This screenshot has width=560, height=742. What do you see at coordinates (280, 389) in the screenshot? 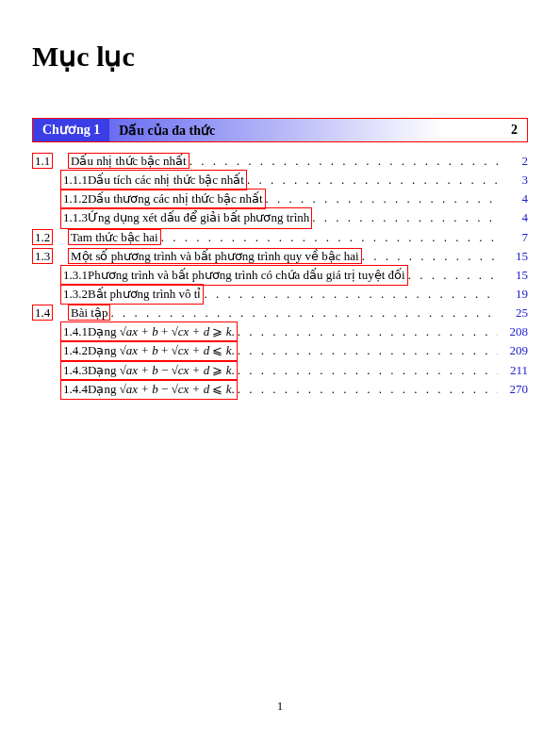
I see `toc-subsection: 1.4.4Dạng √ax + b − √cx + d ⩽ k.270` at bounding box center [280, 389].